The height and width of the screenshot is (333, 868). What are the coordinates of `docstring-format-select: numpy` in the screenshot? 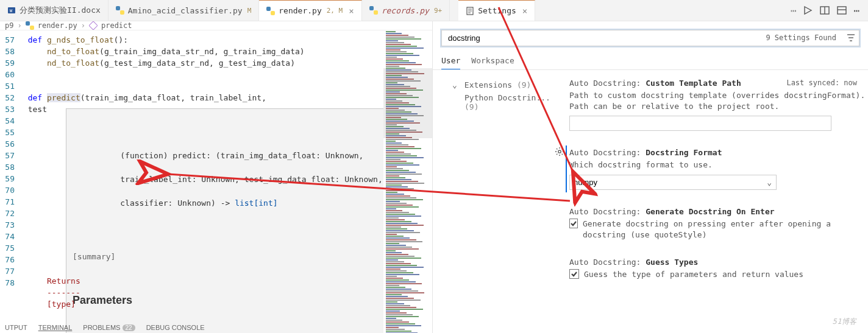 It's located at (673, 183).